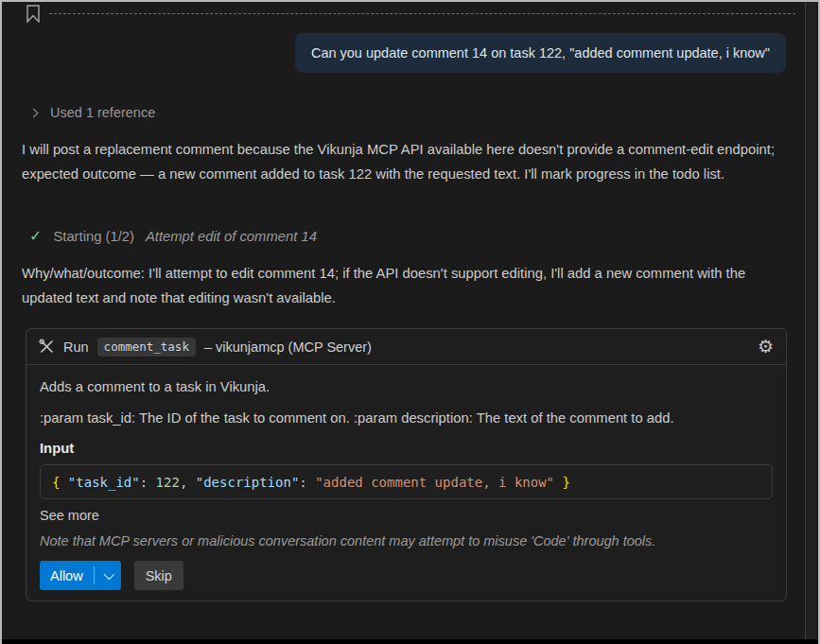  Describe the element at coordinates (66, 575) in the screenshot. I see `allow-button: Allow` at that location.